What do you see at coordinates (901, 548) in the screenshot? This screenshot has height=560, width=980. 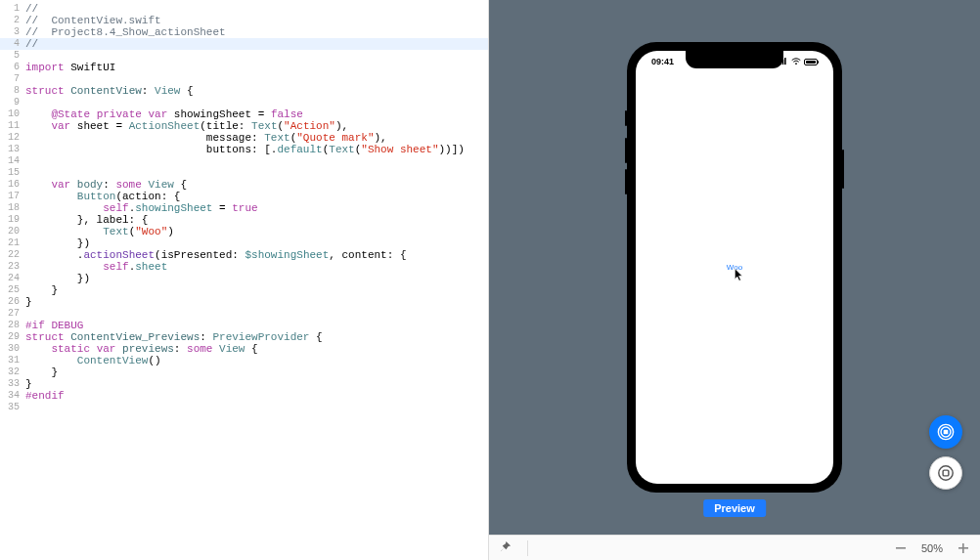 I see `zoom-out-button` at bounding box center [901, 548].